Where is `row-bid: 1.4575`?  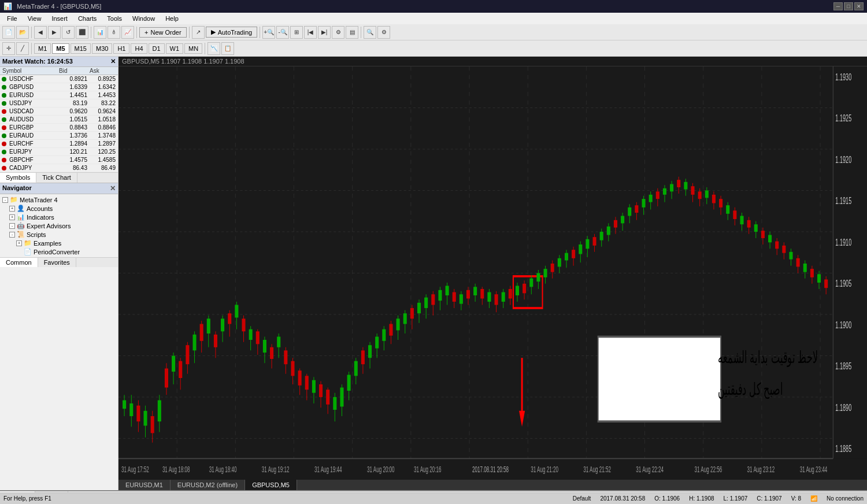 row-bid: 1.4575 is located at coordinates (75, 160).